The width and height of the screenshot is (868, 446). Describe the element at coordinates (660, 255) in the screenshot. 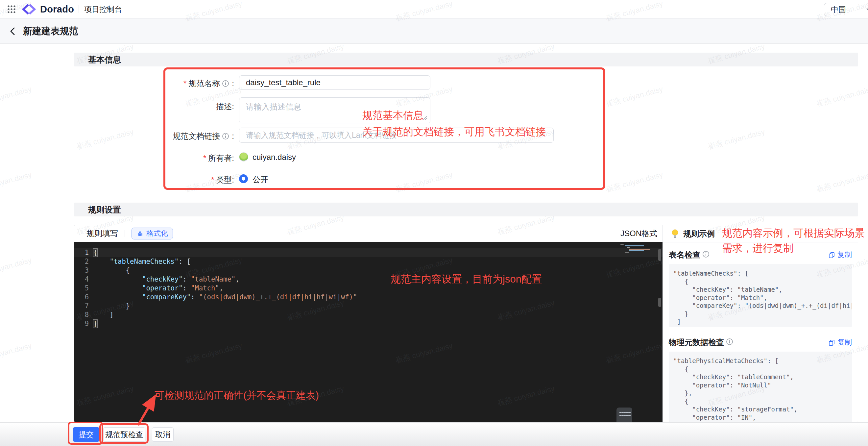

I see `editor-scrollbar-thumb` at that location.